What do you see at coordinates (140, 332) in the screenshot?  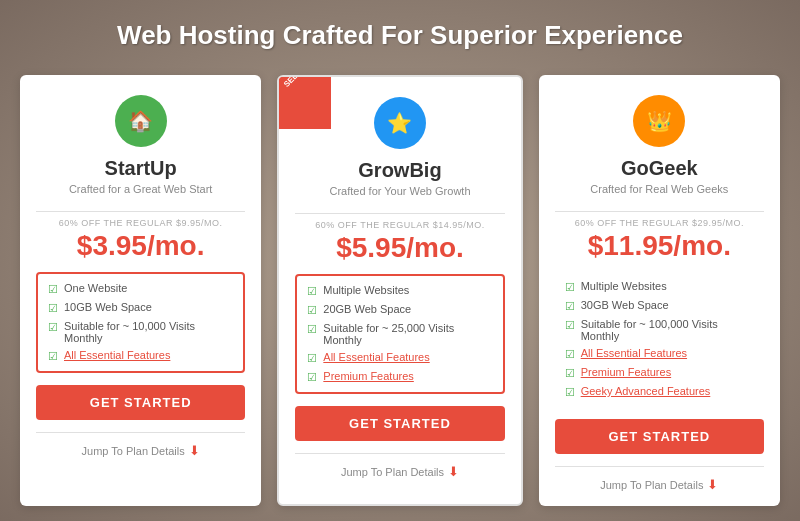 I see `feature-item: ☑ Suitable for ~ 10,000 Visits Monthly` at bounding box center [140, 332].